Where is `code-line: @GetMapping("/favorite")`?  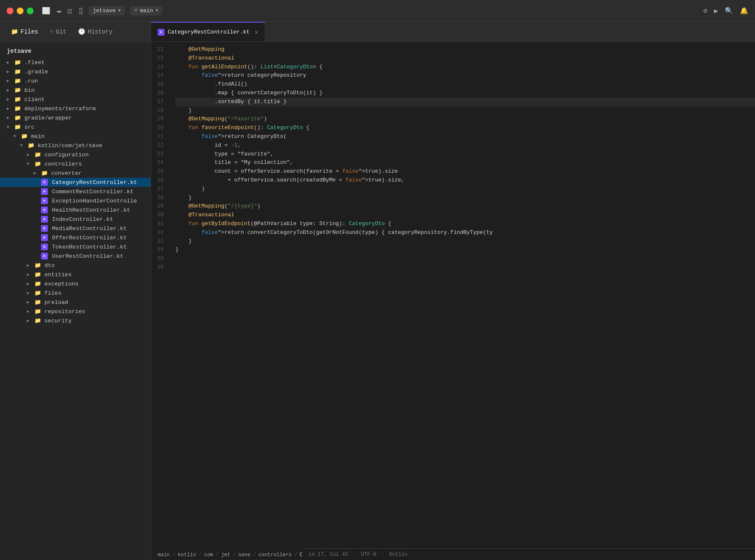 code-line: @GetMapping("/favorite") is located at coordinates (465, 119).